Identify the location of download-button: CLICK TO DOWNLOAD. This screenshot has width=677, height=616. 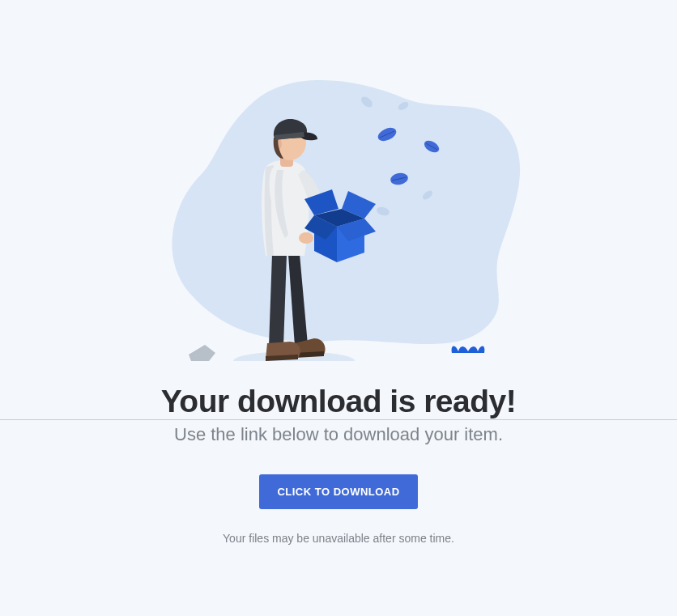
(338, 492).